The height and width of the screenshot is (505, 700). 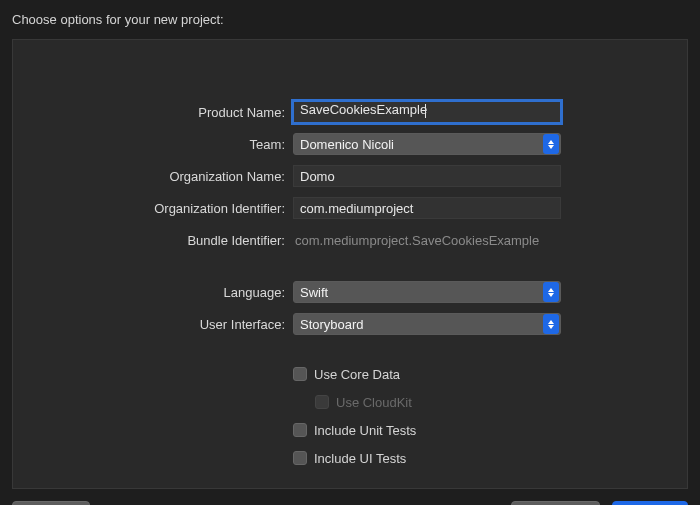 What do you see at coordinates (427, 208) in the screenshot?
I see `org-id-input` at bounding box center [427, 208].